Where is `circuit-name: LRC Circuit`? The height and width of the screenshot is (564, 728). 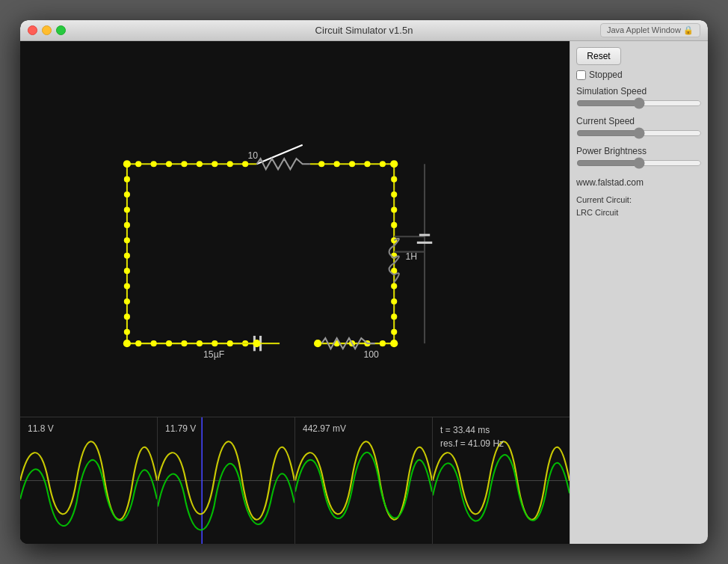 circuit-name: LRC Circuit is located at coordinates (639, 212).